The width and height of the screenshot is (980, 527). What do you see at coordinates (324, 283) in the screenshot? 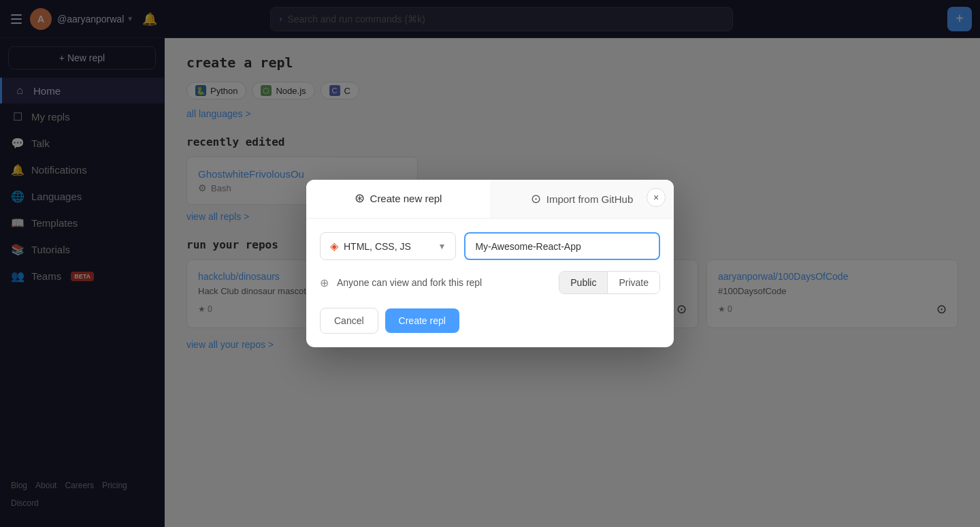
I see `privacy-icon: ⊕` at bounding box center [324, 283].